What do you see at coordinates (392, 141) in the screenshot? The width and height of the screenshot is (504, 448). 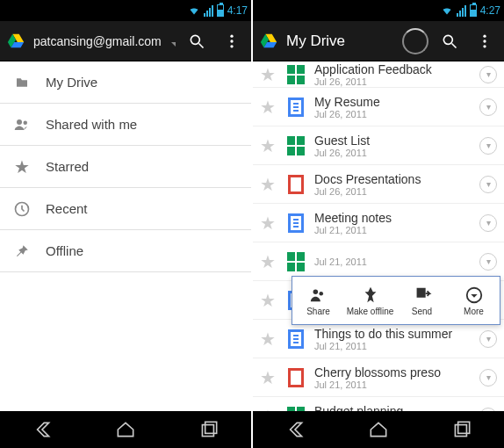 I see `file-name: Guest List` at bounding box center [392, 141].